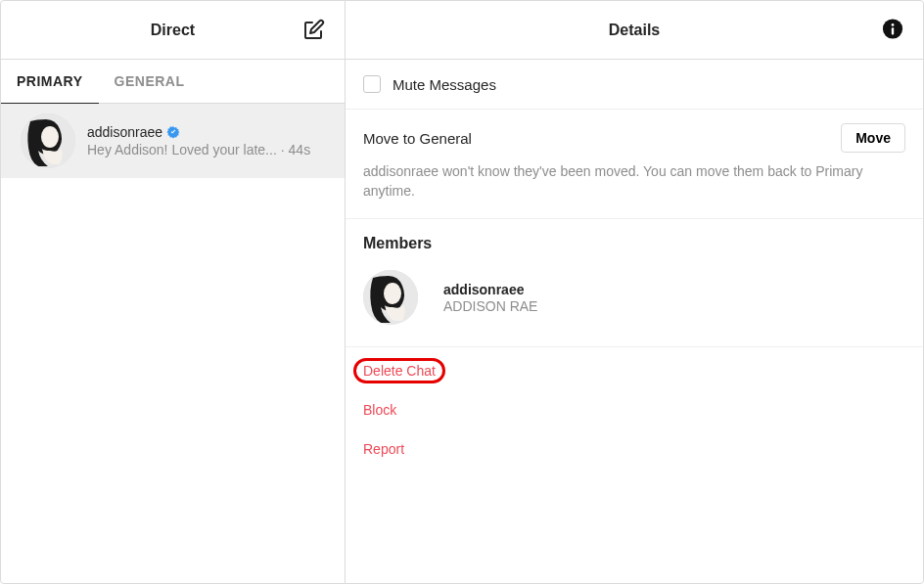  I want to click on report-label: Report, so click(384, 449).